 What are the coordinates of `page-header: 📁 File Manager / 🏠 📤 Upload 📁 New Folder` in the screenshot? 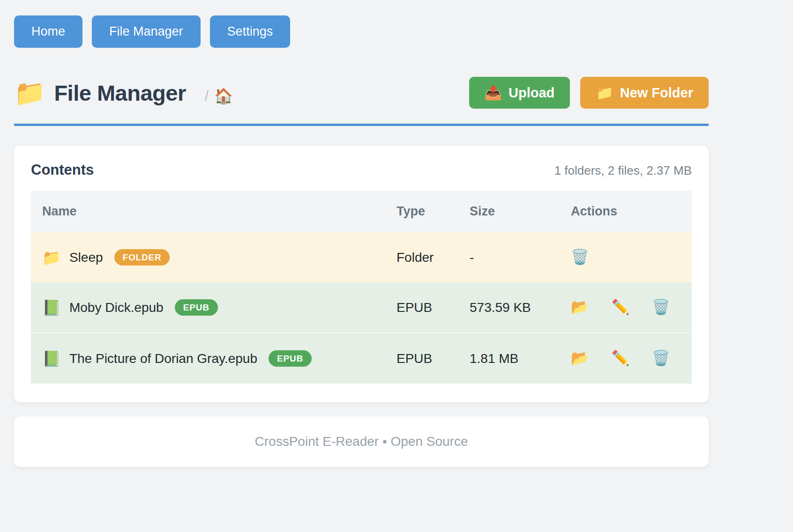 It's located at (361, 93).